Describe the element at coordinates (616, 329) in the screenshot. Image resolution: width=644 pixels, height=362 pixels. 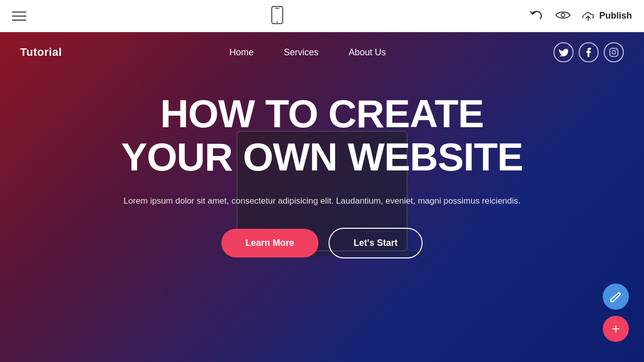
I see `fab-add-button: +` at that location.